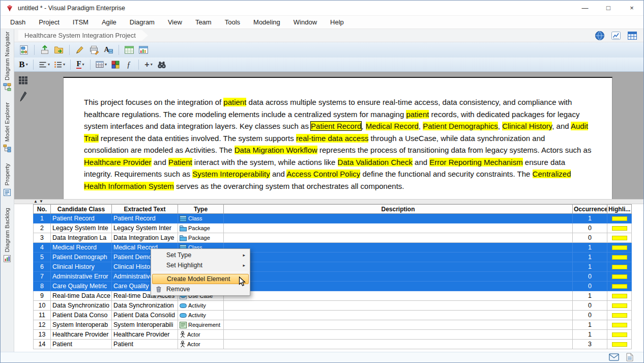  I want to click on table-row: 12System InteroperabSystem Interoperabil…, so click(333, 325).